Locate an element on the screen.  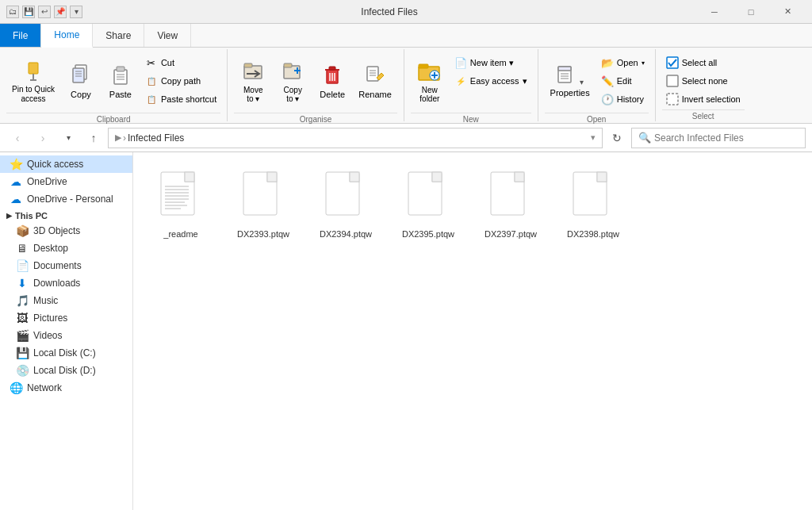
pin-to-quick-access-button: Pin to Quickaccess is located at coordinates (33, 81).